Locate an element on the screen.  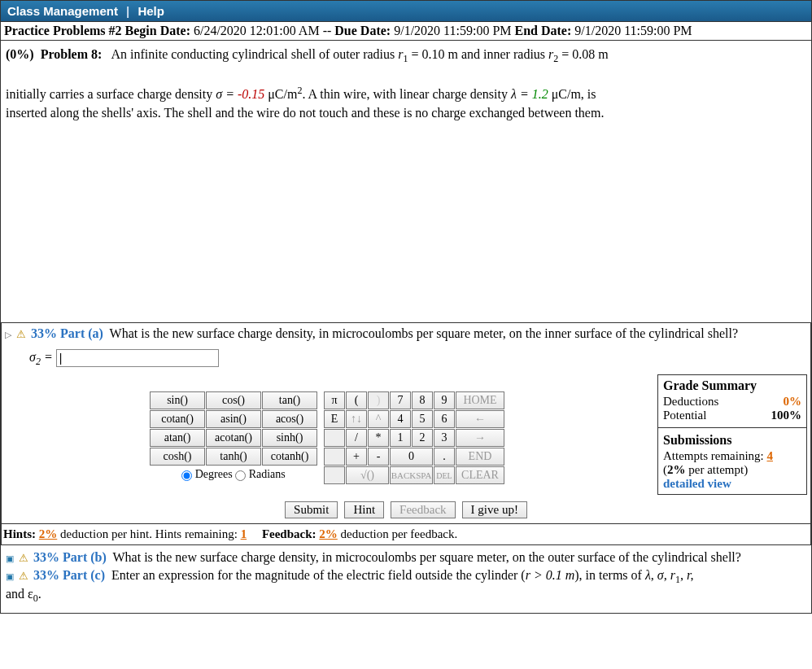
angle-mode: Degrees Radians is located at coordinates (234, 474).